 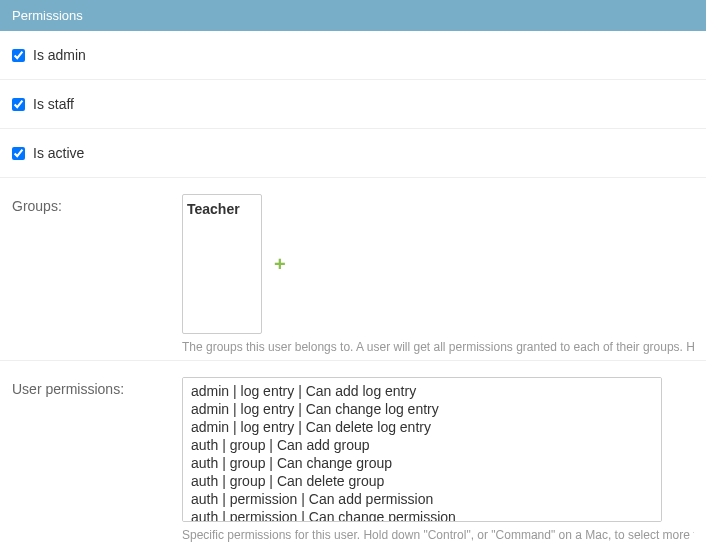 What do you see at coordinates (58, 153) in the screenshot?
I see `is-active-label: Is active` at bounding box center [58, 153].